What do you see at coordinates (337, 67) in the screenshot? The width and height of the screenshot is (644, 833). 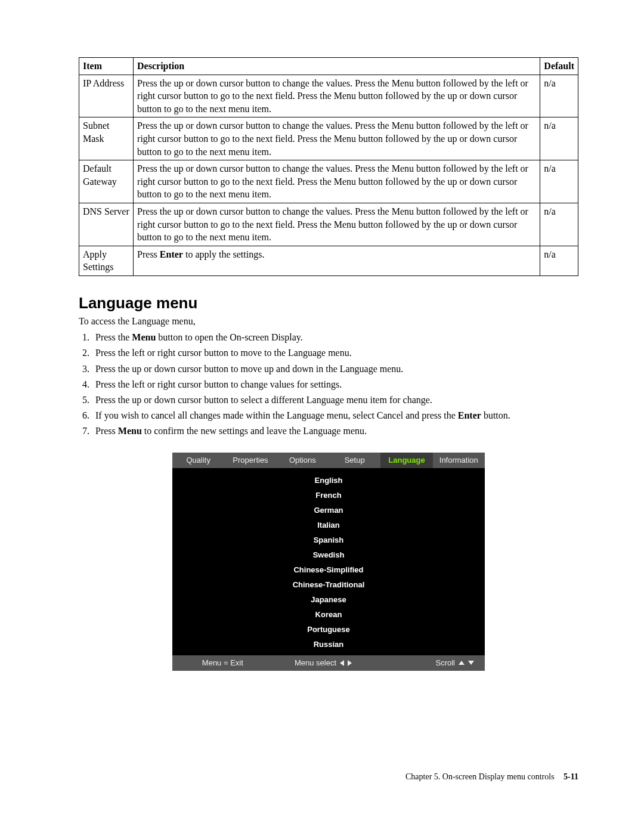 I see `col-description: Description` at bounding box center [337, 67].